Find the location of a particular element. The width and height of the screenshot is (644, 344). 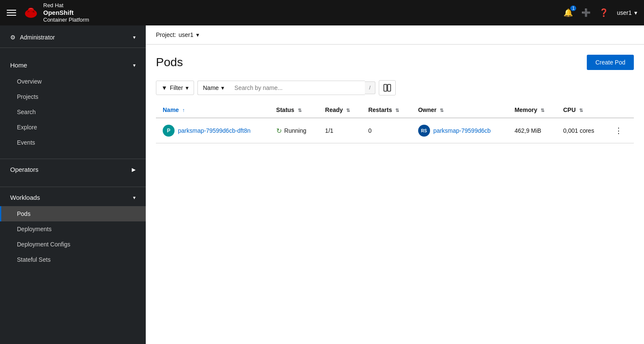

columns-toggle is located at coordinates (387, 88).